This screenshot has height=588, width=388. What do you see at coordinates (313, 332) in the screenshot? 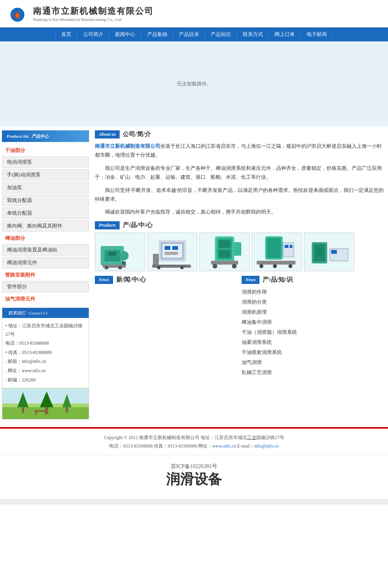
I see `knowledge-item: 干油（润滑脂）润滑系统` at bounding box center [313, 332].